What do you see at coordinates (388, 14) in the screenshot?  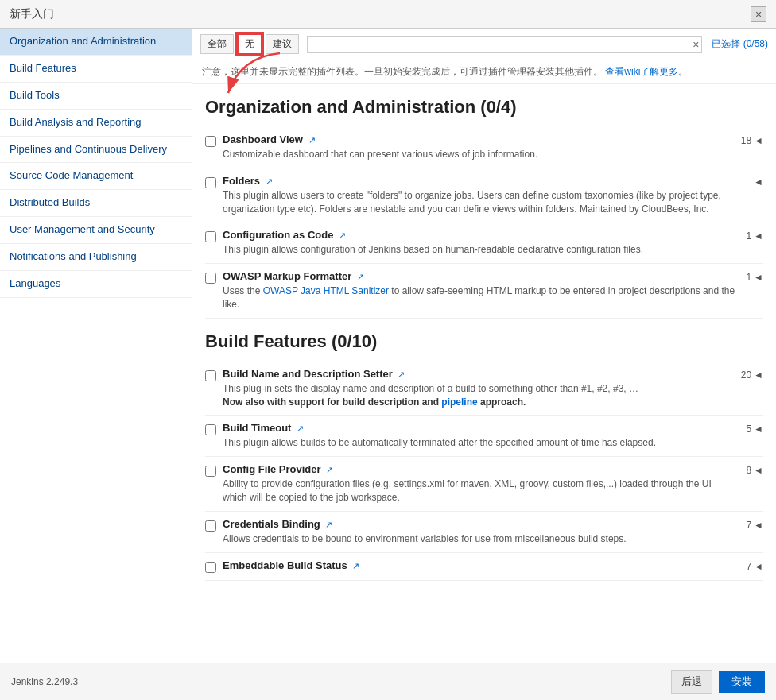 I see `title-bar: 新手入门 ×` at bounding box center [388, 14].